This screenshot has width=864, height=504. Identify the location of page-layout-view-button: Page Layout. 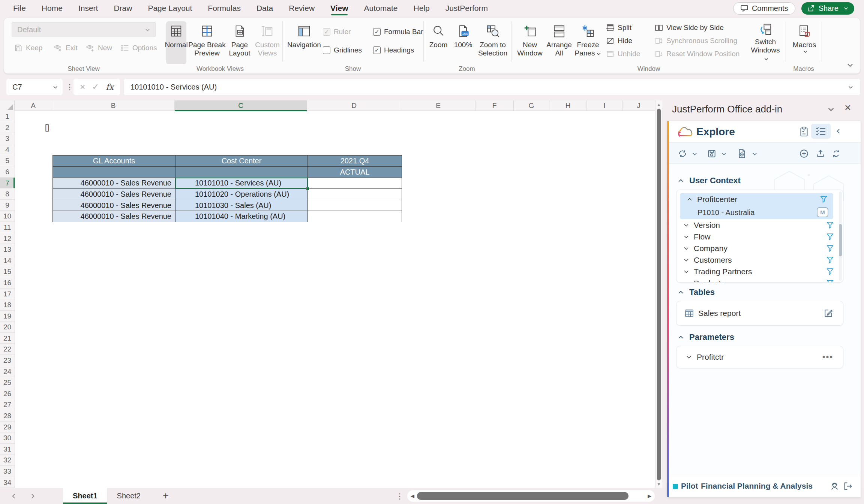
(240, 42).